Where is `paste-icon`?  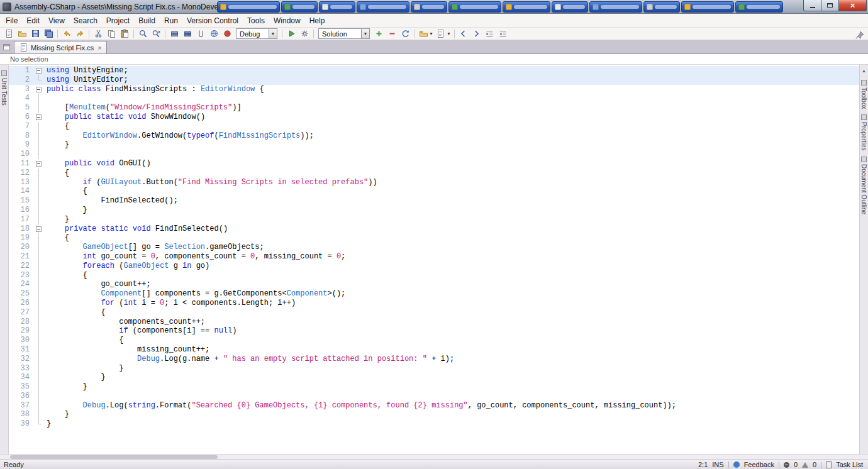
paste-icon is located at coordinates (125, 34).